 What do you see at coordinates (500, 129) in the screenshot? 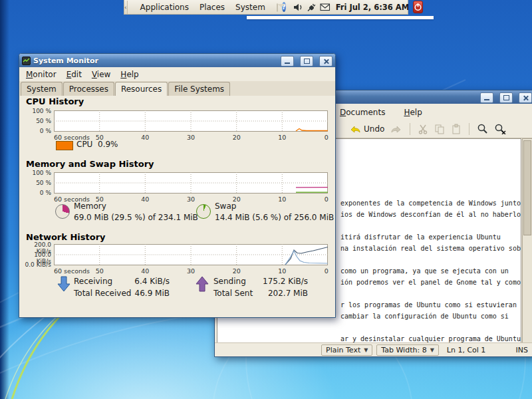
I see `replace-button` at bounding box center [500, 129].